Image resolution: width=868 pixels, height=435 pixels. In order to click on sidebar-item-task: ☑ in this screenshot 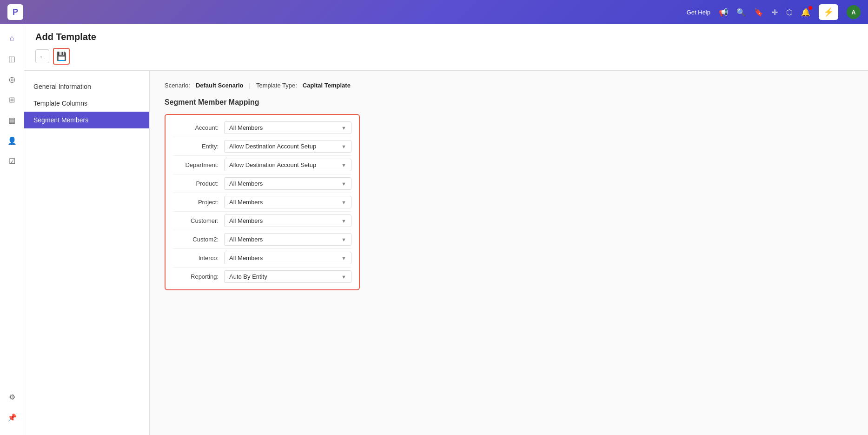, I will do `click(12, 161)`.